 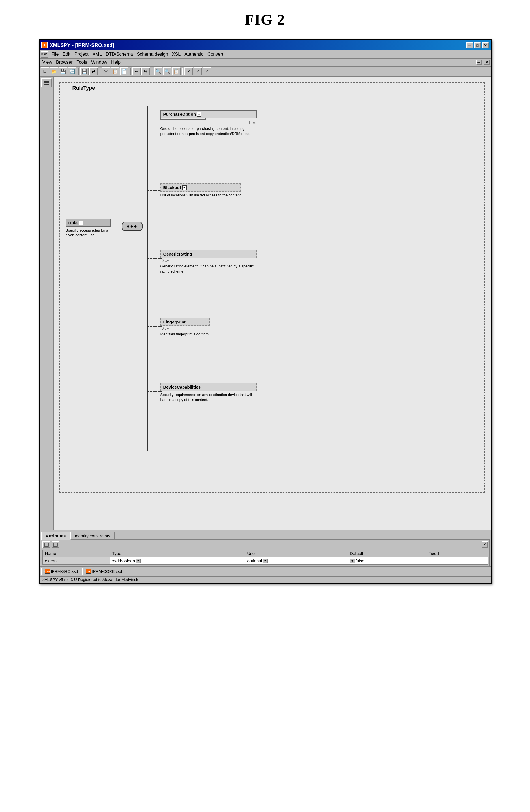 What do you see at coordinates (124, 71) in the screenshot?
I see `paste-button: 📄` at bounding box center [124, 71].